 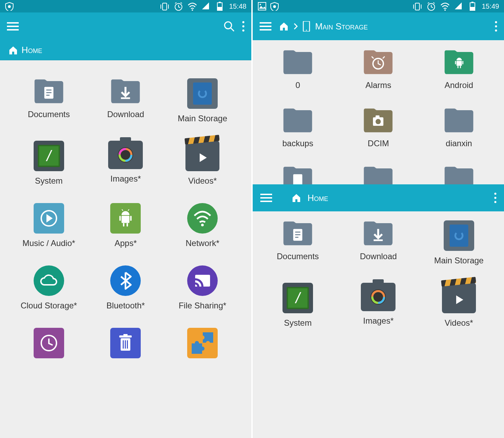 I want to click on item-label: dianxin, so click(x=459, y=143).